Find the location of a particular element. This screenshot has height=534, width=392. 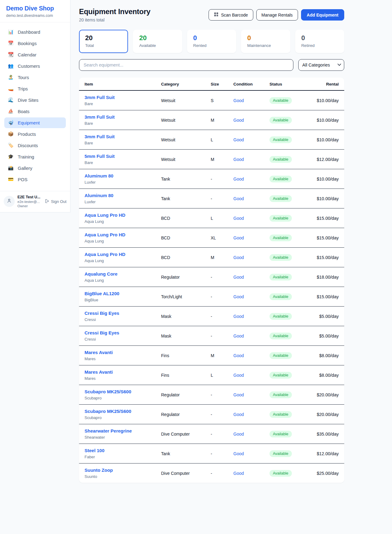

sidebar-item-trips: 🚤 Trips is located at coordinates (35, 89).